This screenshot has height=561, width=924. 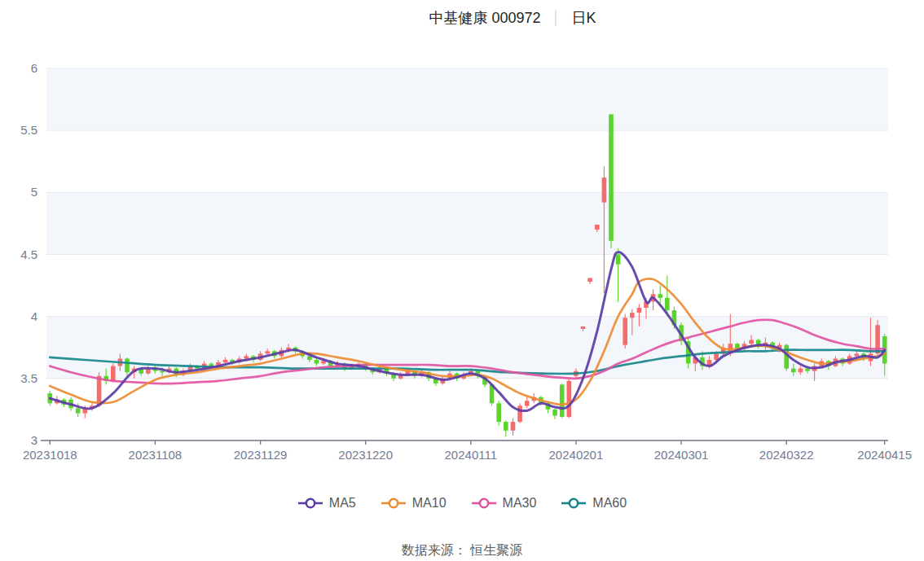 What do you see at coordinates (885, 454) in the screenshot?
I see `x-axis-tick-label: 20240415` at bounding box center [885, 454].